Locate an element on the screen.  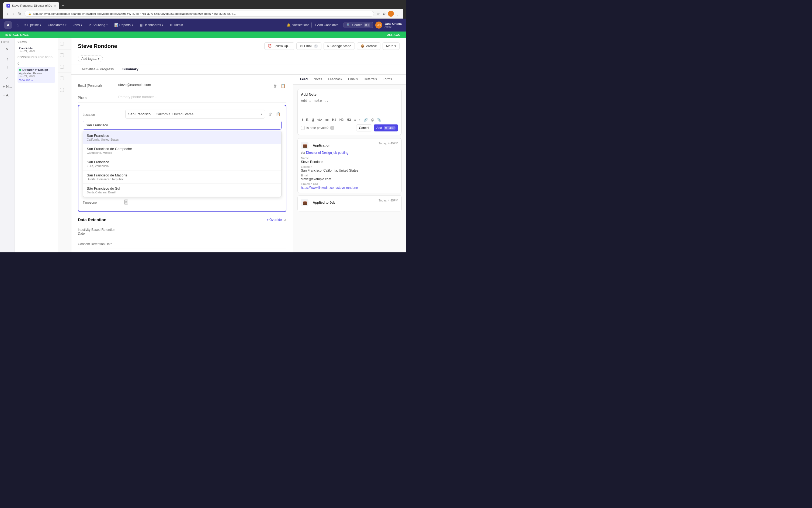
tab-forms: Forms is located at coordinates (388, 79).